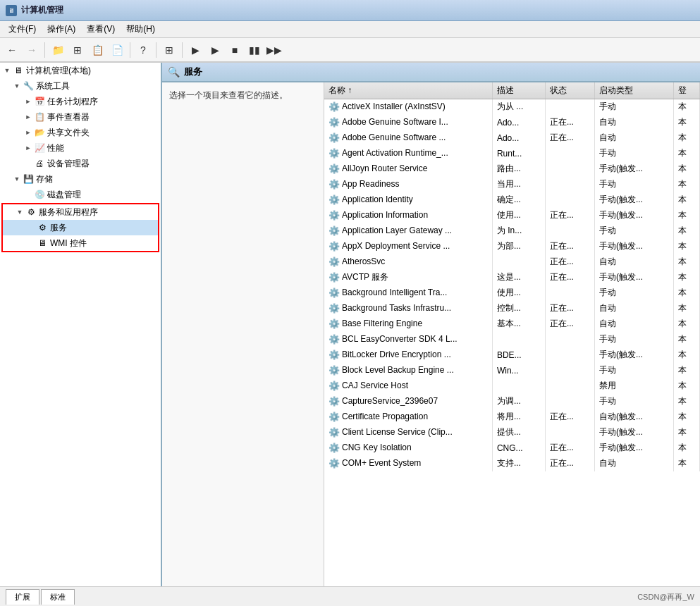 Image resolution: width=700 pixels, height=606 pixels. What do you see at coordinates (141, 30) in the screenshot?
I see `menu-item-H: 帮助(H)` at bounding box center [141, 30].